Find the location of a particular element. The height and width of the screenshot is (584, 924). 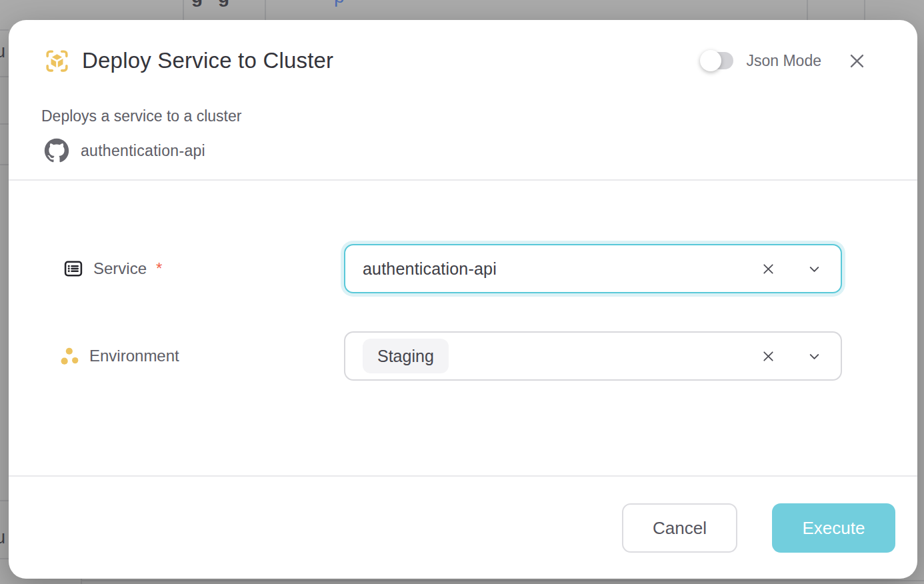

close-button is located at coordinates (857, 61).